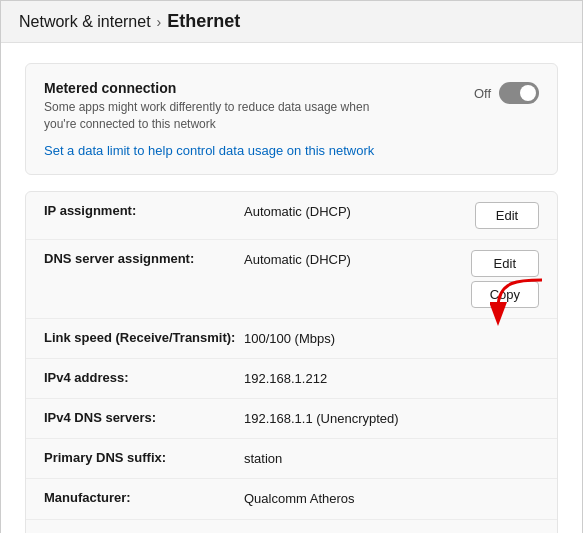 The width and height of the screenshot is (583, 533). What do you see at coordinates (506, 93) in the screenshot?
I see `metered-toggle-container: Off` at bounding box center [506, 93].